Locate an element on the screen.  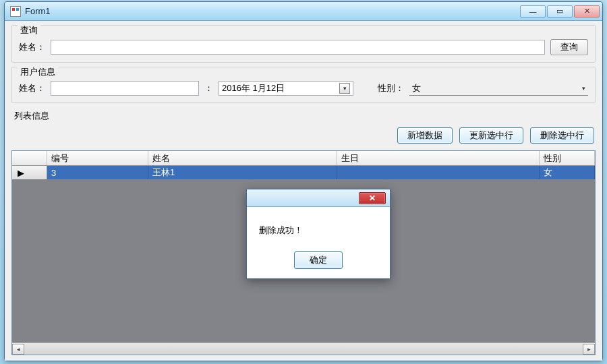
col-gender: 性别 is located at coordinates (567, 158).